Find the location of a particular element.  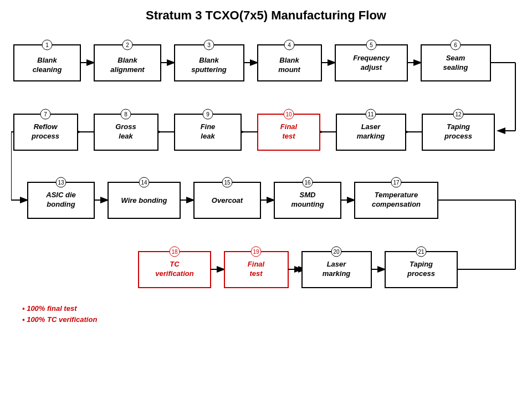

svg-text: adjust is located at coordinates (371, 68).